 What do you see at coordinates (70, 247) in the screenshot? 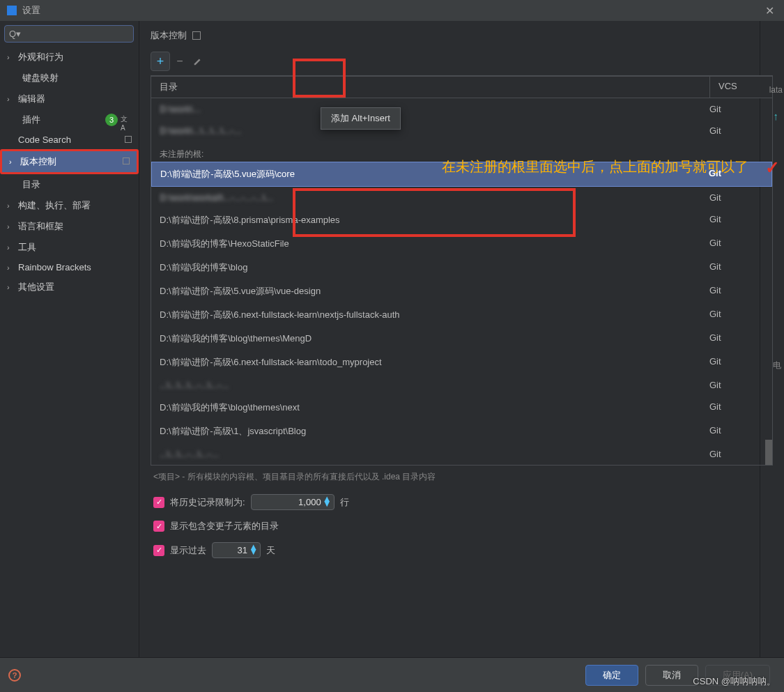
I see `sidebar-item: ›工具` at bounding box center [70, 247].